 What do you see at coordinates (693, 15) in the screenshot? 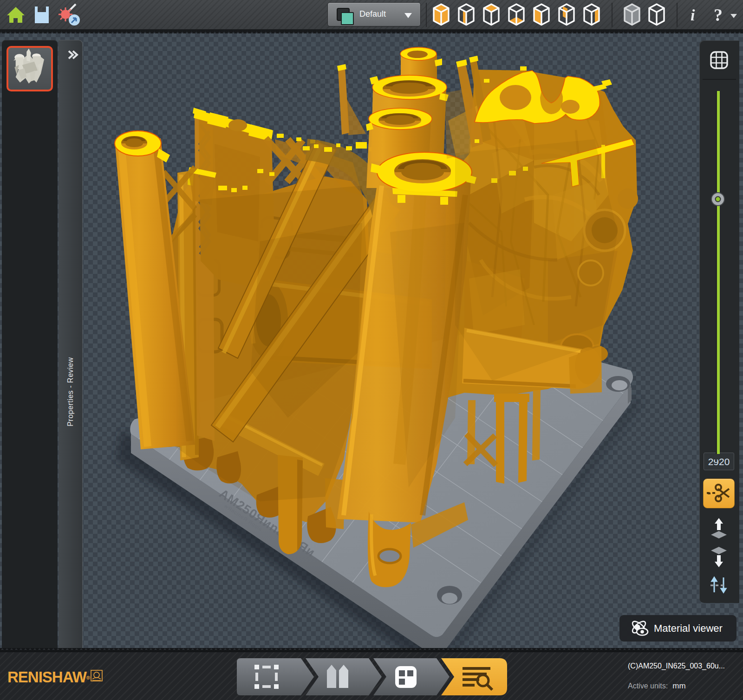
I see `svg-text: i` at bounding box center [693, 15].